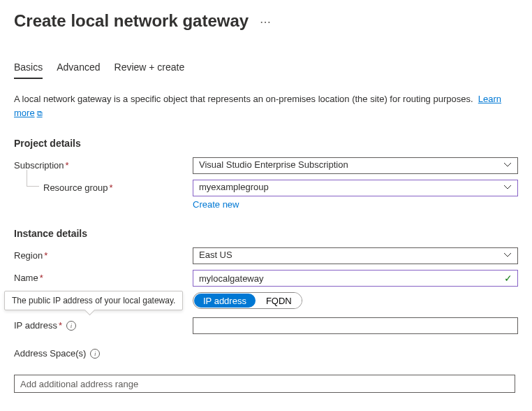  I want to click on section-instance-details: Instance details, so click(266, 233).